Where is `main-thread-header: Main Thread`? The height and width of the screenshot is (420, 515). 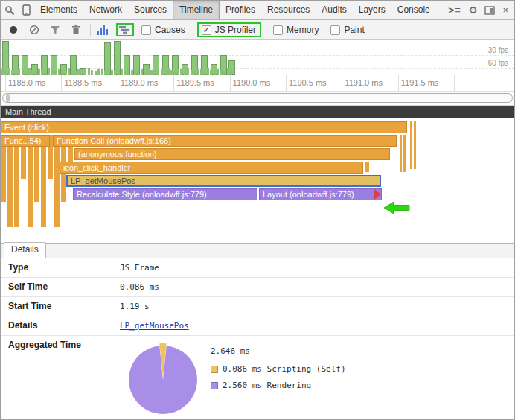 main-thread-header: Main Thread is located at coordinates (258, 112).